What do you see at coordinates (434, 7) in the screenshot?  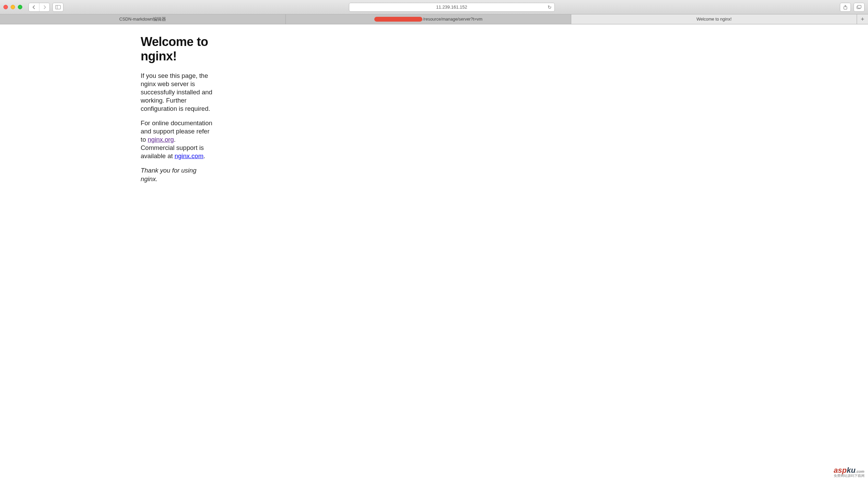 I see `browser-toolbar: 11.239.161.152 ↻` at bounding box center [434, 7].